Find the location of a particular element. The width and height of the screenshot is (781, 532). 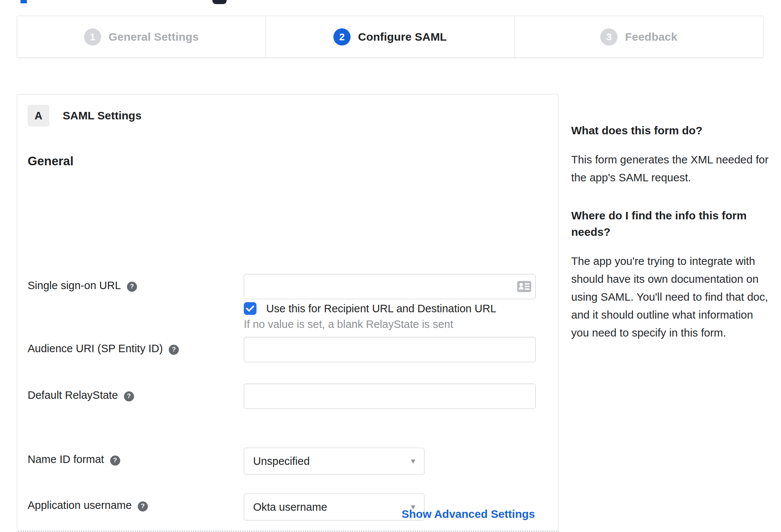

name-id-format-label: Name ID format? is located at coordinates (74, 460).